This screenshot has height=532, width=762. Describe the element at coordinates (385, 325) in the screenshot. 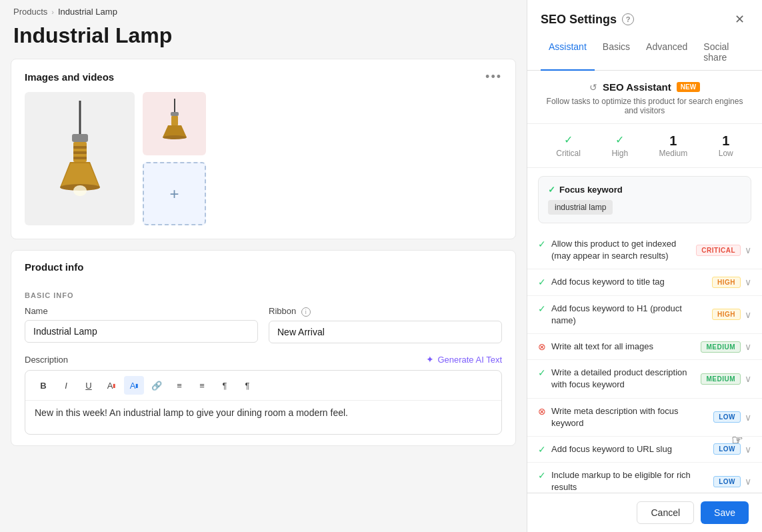

I see `ribbon-group: Ribbon i` at that location.